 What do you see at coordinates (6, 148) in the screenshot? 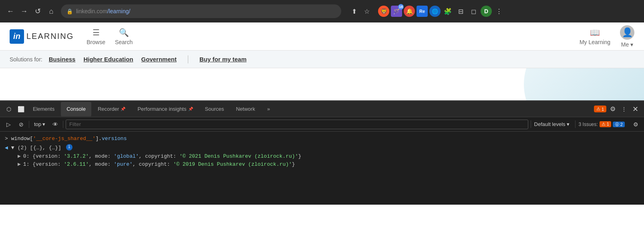
I see `result-left-arrow: ◀` at bounding box center [6, 148].